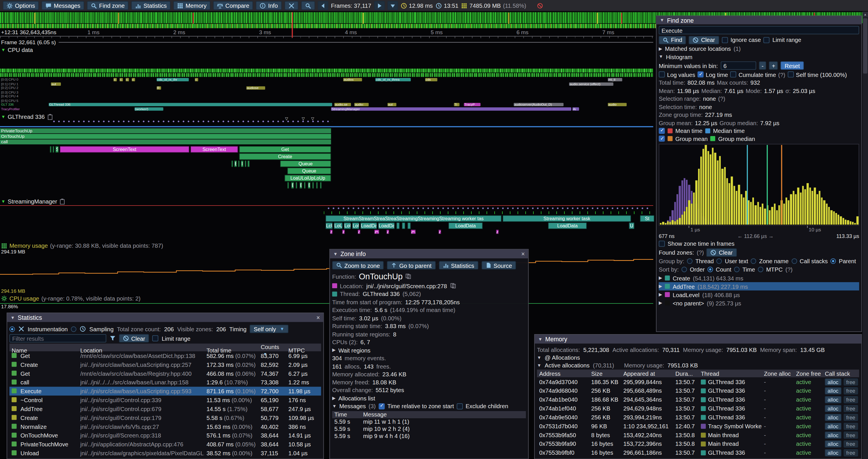  What do you see at coordinates (698, 48) in the screenshot?
I see `matched-locations-label: Matched source locations` at bounding box center [698, 48].